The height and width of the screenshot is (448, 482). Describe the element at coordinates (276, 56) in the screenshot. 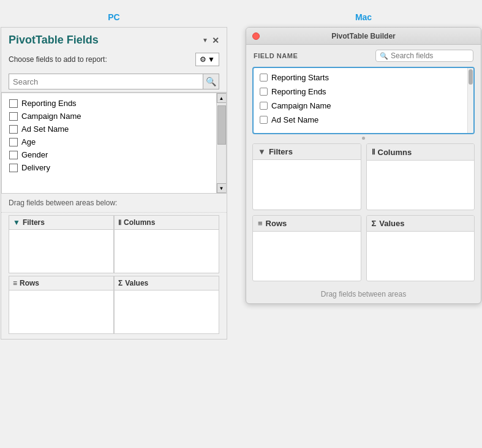

I see `mac-field-name-label: FIELD NAME` at that location.